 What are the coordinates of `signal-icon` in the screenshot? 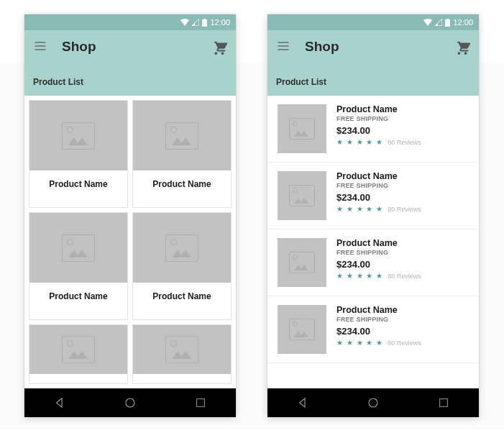 It's located at (439, 22).